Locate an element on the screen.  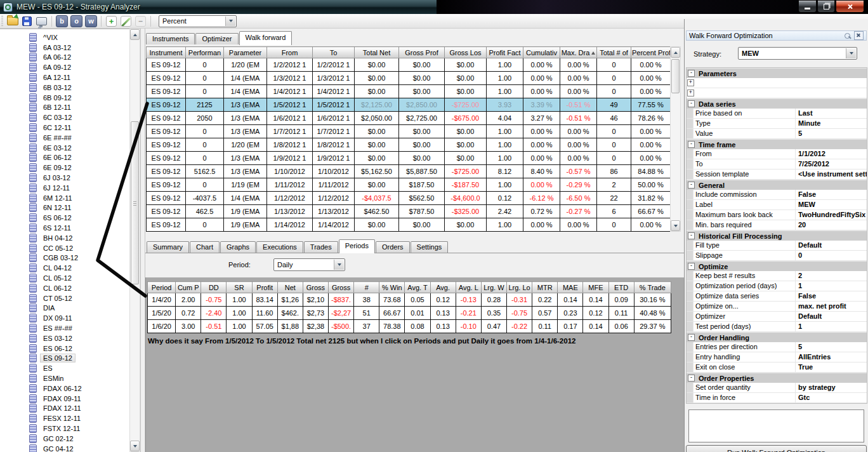
table-row: ES 09-12462.51/9 (EMA1/13/20121/13/2012$… is located at coordinates (409, 212).